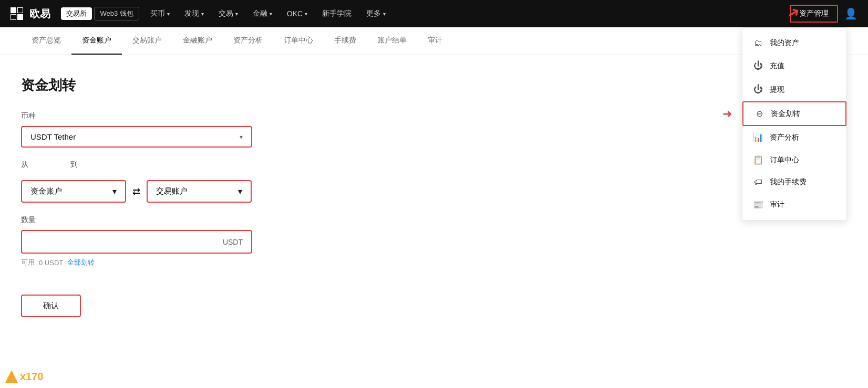 The height and width of the screenshot is (388, 868). What do you see at coordinates (147, 41) in the screenshot?
I see `sub-nav-trade-account: 交易账户` at bounding box center [147, 41].